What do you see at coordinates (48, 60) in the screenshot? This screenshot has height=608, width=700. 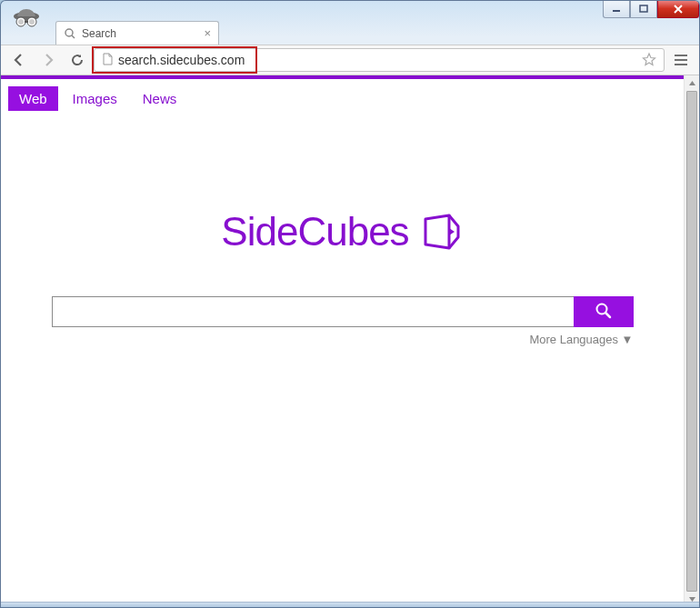 I see `forward-button` at bounding box center [48, 60].